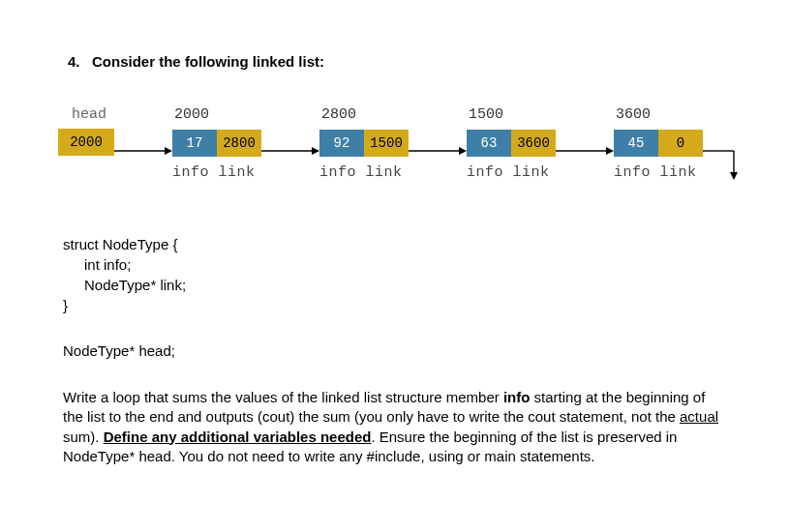 This screenshot has width=789, height=532. I want to click on question-number: 4., so click(74, 62).